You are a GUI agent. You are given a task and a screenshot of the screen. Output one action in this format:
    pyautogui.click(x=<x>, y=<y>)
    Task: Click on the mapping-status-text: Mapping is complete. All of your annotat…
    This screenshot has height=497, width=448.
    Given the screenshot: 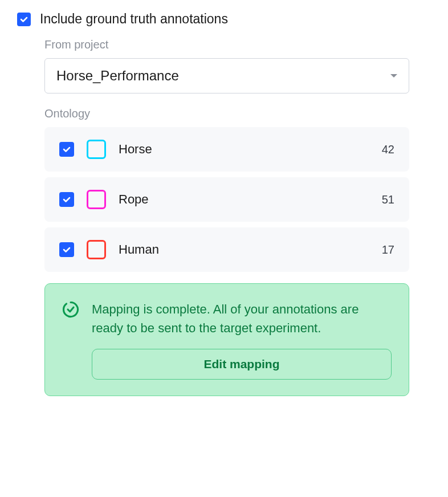 What is the action you would take?
    pyautogui.click(x=242, y=319)
    